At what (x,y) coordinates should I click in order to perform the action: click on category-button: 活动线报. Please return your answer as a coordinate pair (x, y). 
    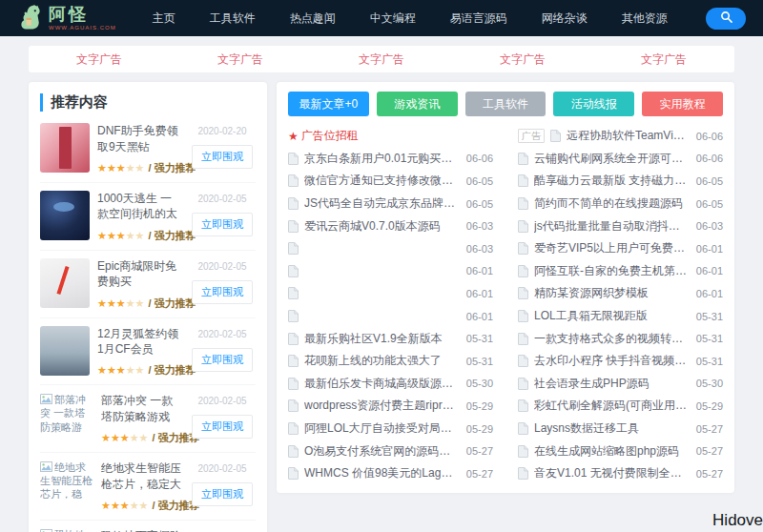
    Looking at the image, I should click on (593, 104).